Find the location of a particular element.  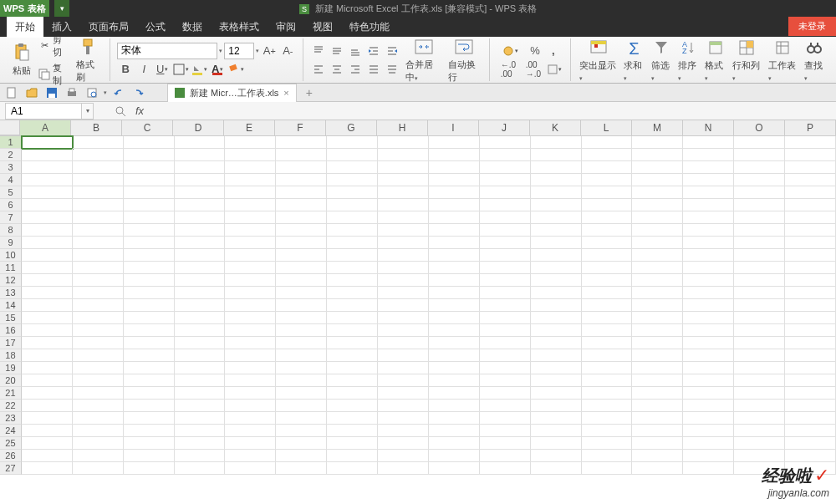

cell-I24 is located at coordinates (455, 431).